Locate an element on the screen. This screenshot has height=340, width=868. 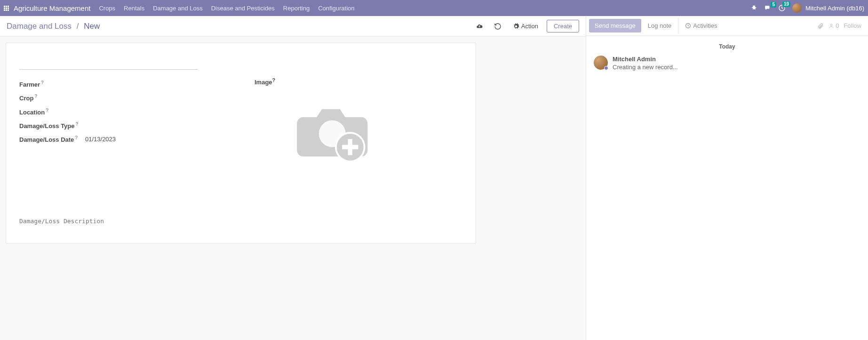
discuss-icon: 5 is located at coordinates (768, 8).